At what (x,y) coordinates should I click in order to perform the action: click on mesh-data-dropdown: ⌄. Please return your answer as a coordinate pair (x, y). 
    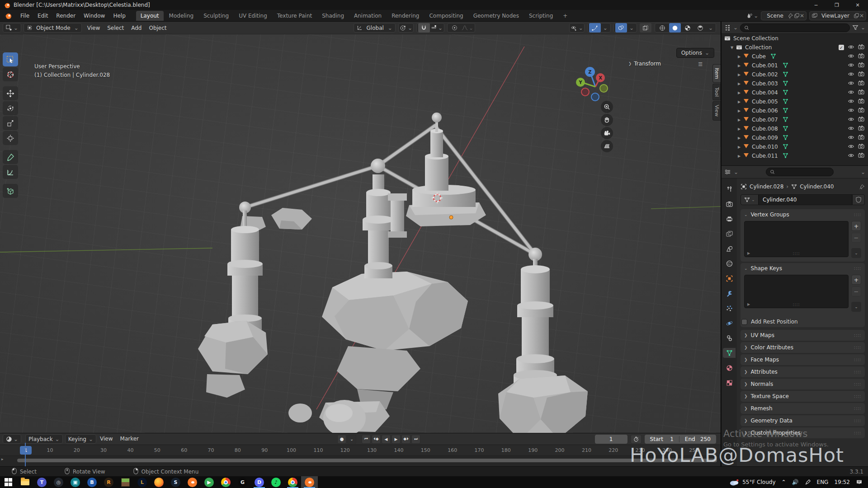
    Looking at the image, I should click on (750, 200).